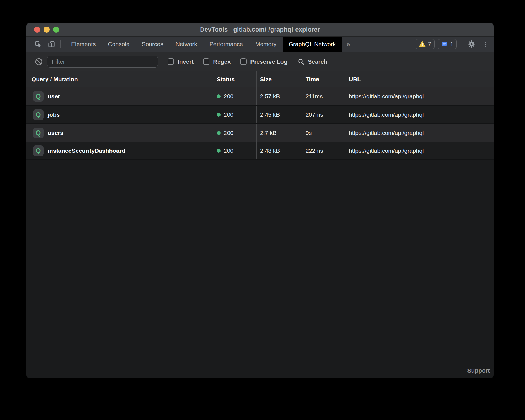 The image size is (525, 420). I want to click on regex-checkbox, so click(206, 61).